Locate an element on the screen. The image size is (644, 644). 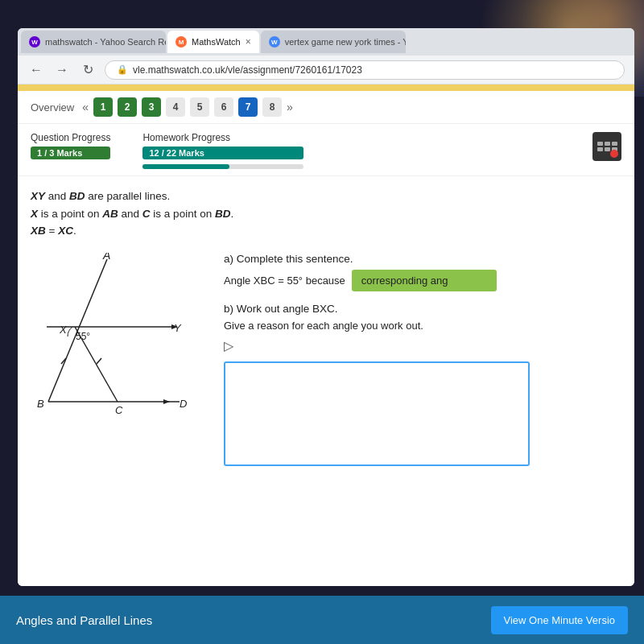
tab-vertex-label: vertex game new york times - Ya is located at coordinates (345, 42).